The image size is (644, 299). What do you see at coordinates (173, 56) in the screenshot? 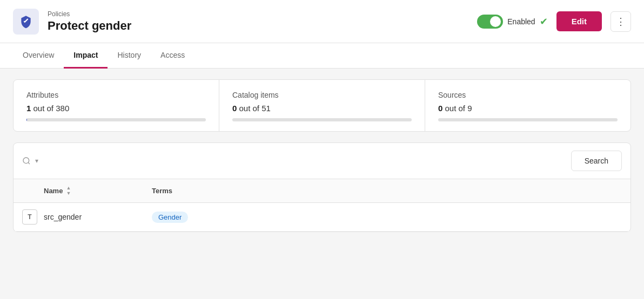
I see `tab-access: Access` at bounding box center [173, 56].